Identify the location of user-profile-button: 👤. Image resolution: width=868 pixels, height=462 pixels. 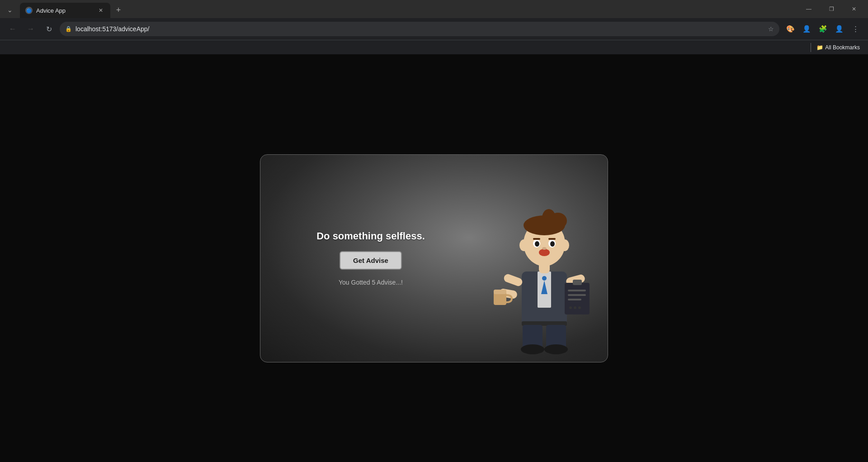
(839, 29).